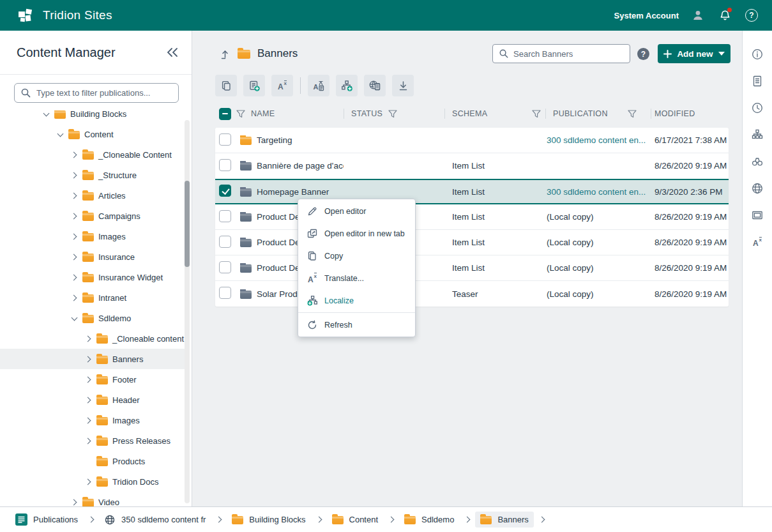  What do you see at coordinates (93, 216) in the screenshot?
I see `tree-item-campaigns: Campaigns` at bounding box center [93, 216].